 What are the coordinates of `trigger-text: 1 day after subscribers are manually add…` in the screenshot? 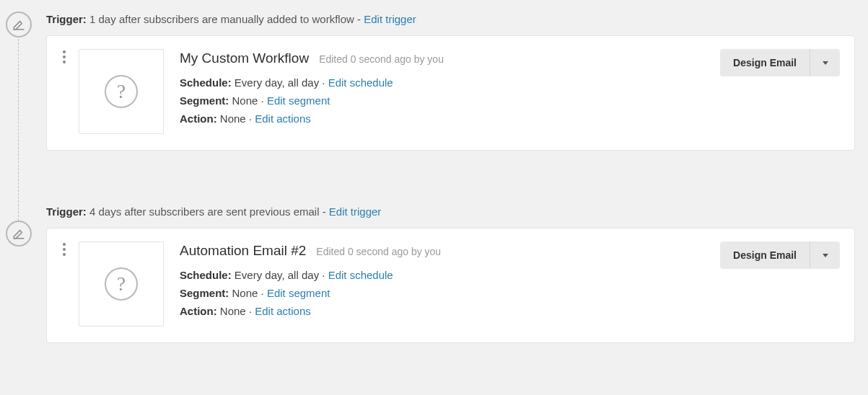 It's located at (227, 19).